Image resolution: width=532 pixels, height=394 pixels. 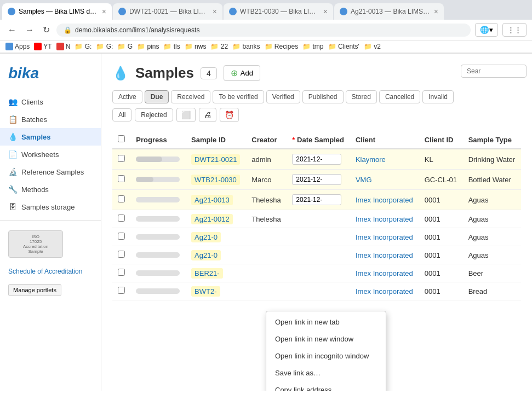 What do you see at coordinates (389, 11) in the screenshot?
I see `tab-ag21: Ag21-0013 — Bika LIMS d… ×` at bounding box center [389, 11].